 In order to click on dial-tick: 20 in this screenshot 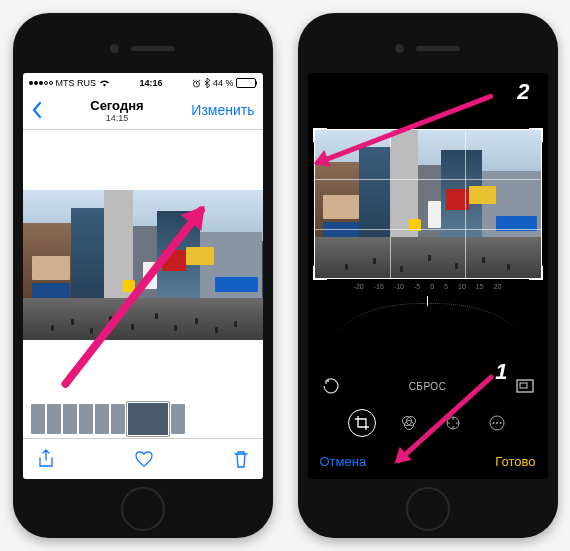, I will do `click(498, 286)`.